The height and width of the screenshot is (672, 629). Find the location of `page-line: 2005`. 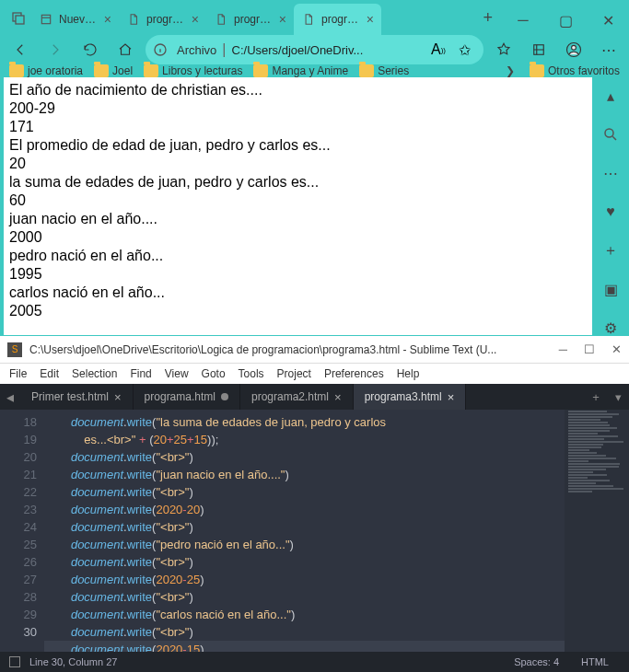

page-line: 2005 is located at coordinates (298, 311).